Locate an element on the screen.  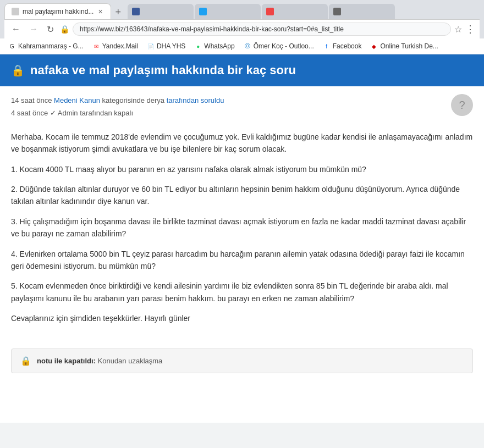
closed-note-lock-icon: 🔒 is located at coordinates (26, 361).